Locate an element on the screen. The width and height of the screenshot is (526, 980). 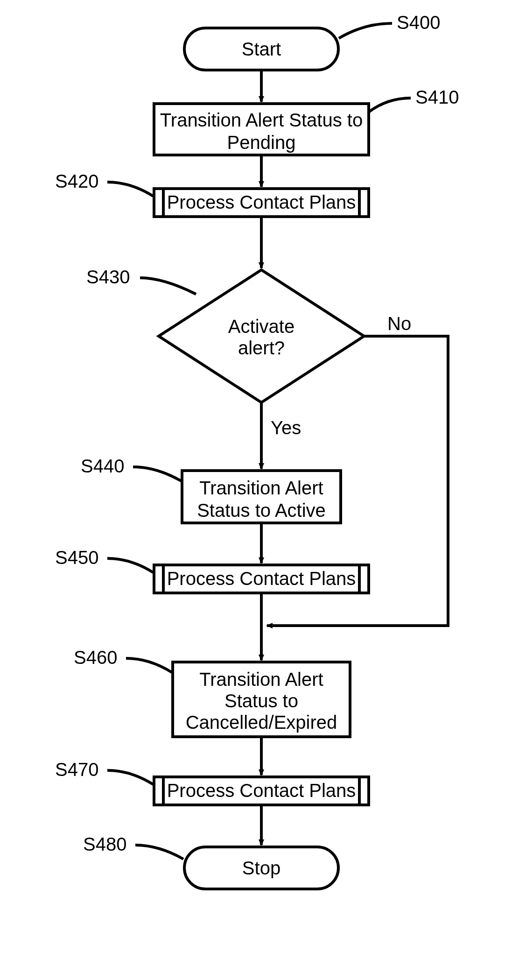
svg-text: S430 is located at coordinates (108, 277).